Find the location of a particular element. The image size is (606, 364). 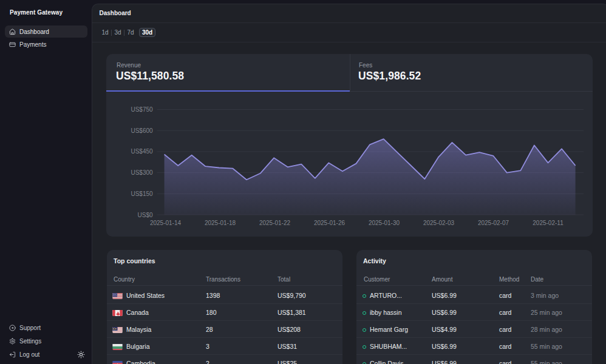

svg-text: US$600 is located at coordinates (142, 130).